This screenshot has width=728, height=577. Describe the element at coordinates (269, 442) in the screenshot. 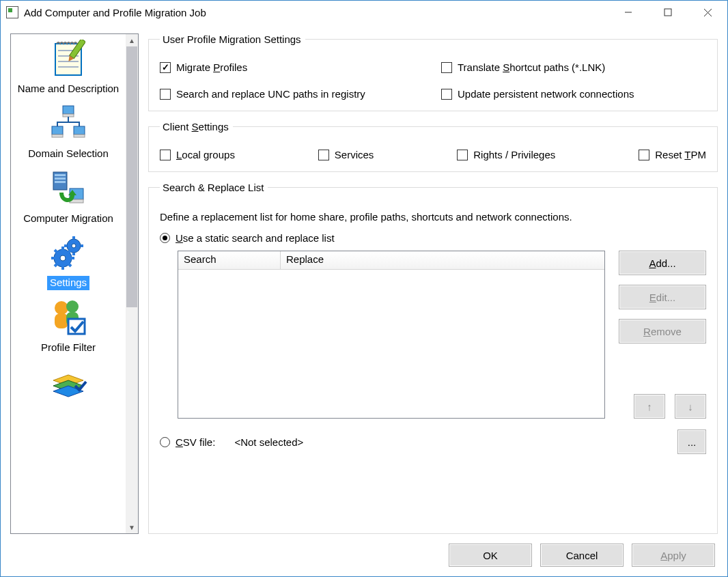

I see `csv-path-value: <Not selected>` at that location.